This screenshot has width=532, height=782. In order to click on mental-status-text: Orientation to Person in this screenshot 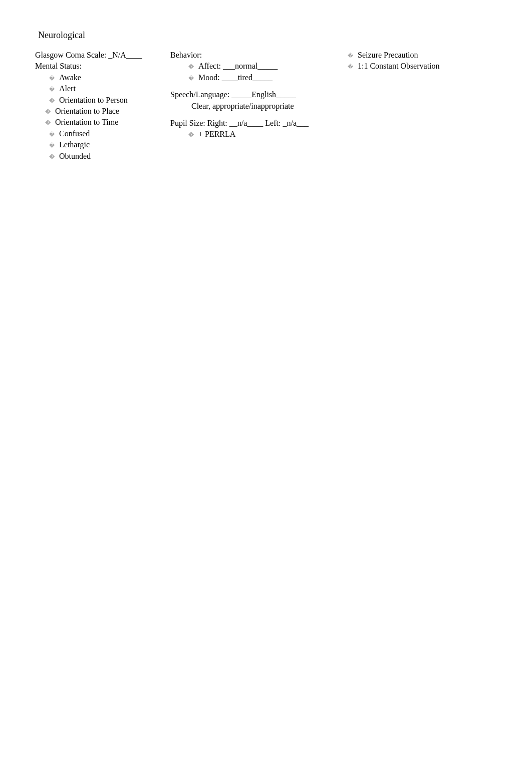, I will do `click(93, 100)`.